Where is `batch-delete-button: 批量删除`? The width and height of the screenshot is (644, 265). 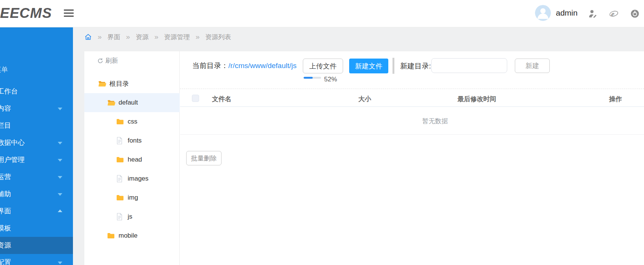
batch-delete-button: 批量删除 is located at coordinates (204, 158).